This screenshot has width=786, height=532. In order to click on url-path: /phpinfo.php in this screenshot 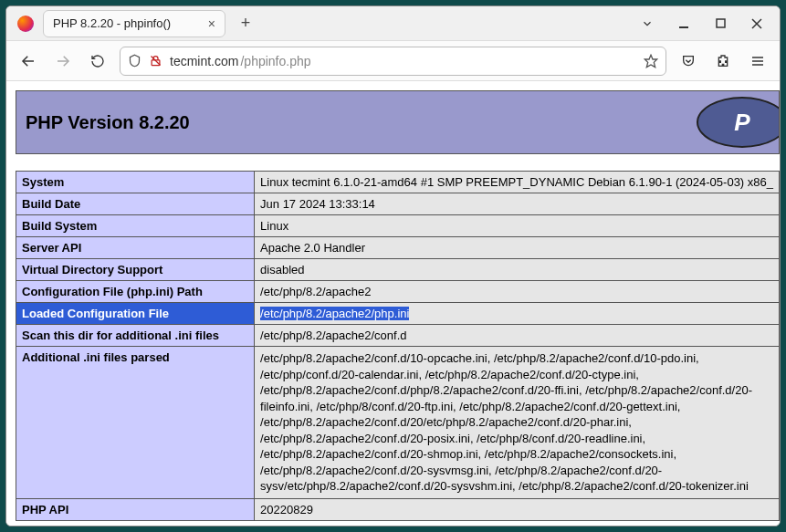, I will do `click(276, 61)`.